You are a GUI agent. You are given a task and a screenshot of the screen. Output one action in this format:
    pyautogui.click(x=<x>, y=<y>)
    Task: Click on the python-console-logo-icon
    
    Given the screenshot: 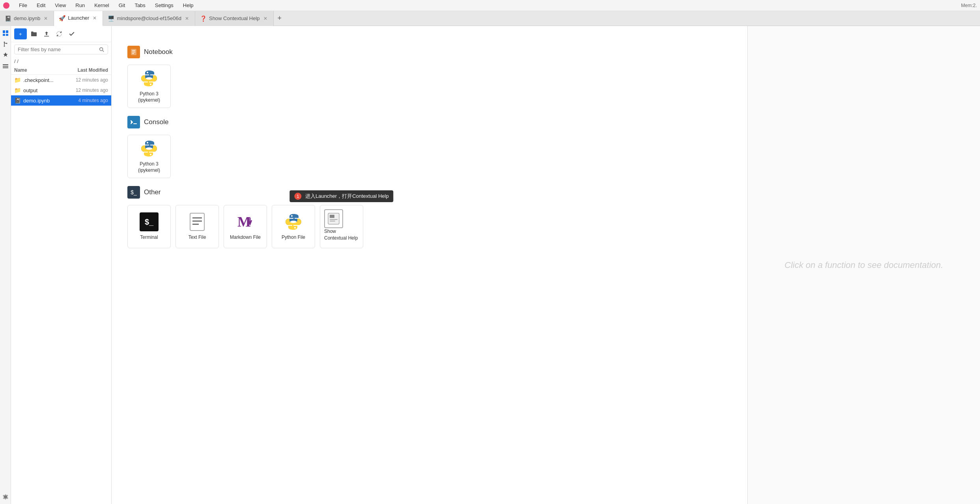 What is the action you would take?
    pyautogui.click(x=149, y=149)
    